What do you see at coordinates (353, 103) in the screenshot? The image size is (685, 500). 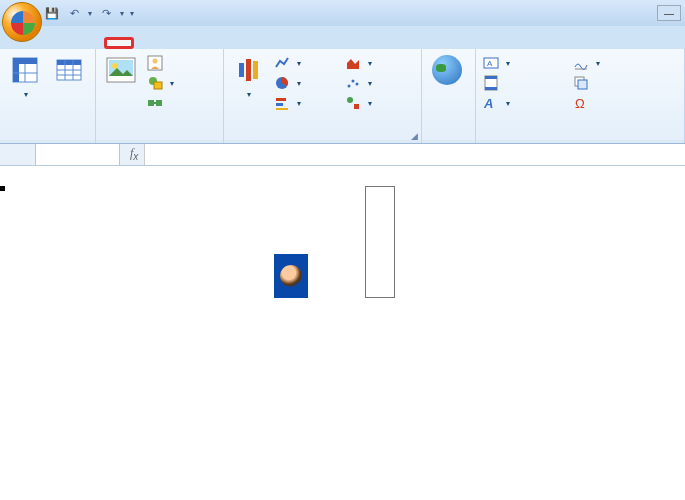 I see `other-chart-icon` at bounding box center [353, 103].